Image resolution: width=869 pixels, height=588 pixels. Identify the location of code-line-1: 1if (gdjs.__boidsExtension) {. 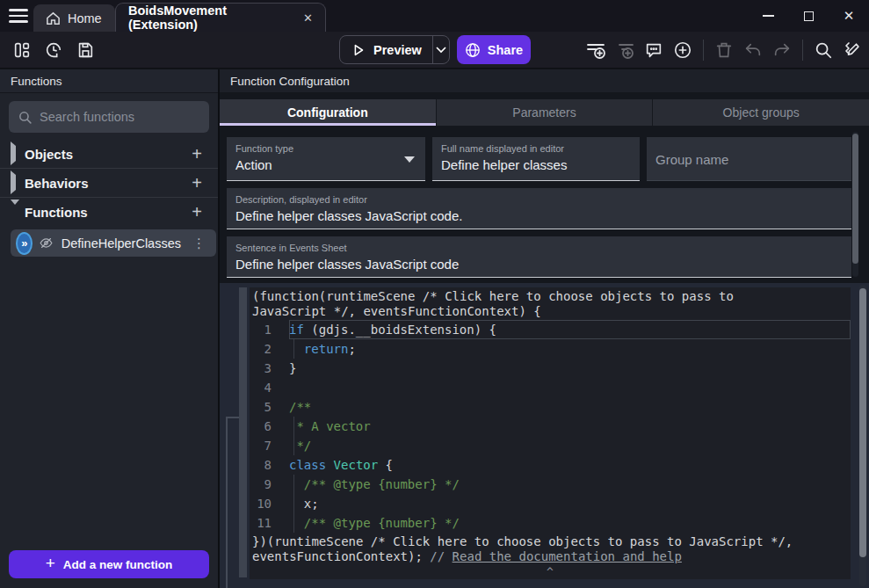
(550, 330).